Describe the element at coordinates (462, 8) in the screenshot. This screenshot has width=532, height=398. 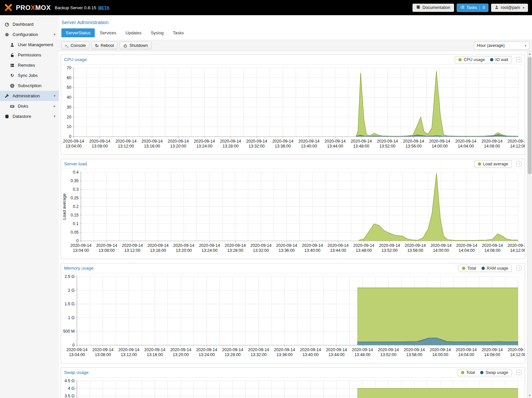
I see `task-list-icon` at that location.